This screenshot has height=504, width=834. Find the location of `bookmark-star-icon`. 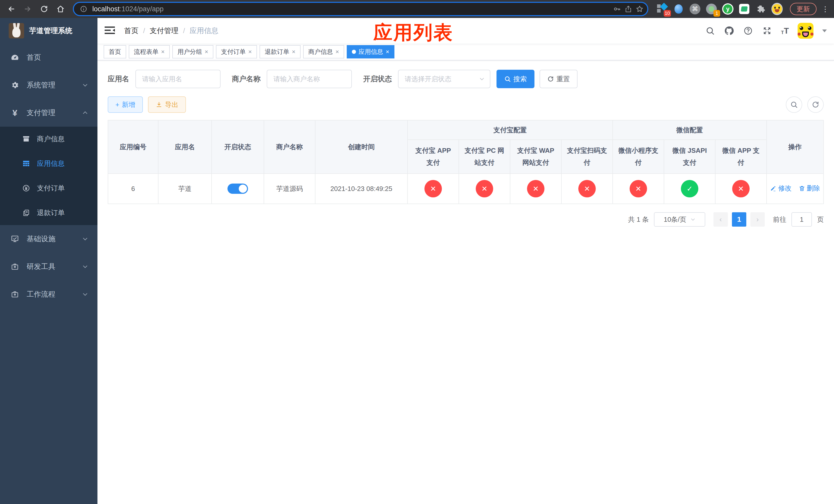

bookmark-star-icon is located at coordinates (640, 9).